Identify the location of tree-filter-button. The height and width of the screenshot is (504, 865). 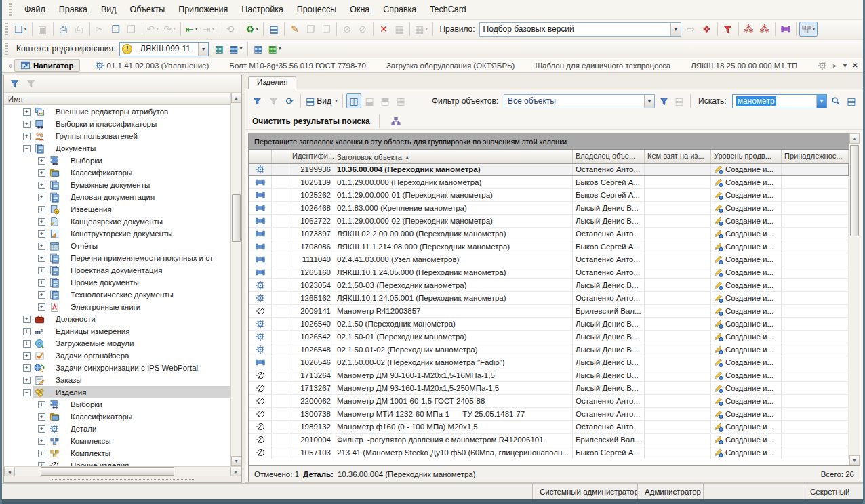
(14, 84).